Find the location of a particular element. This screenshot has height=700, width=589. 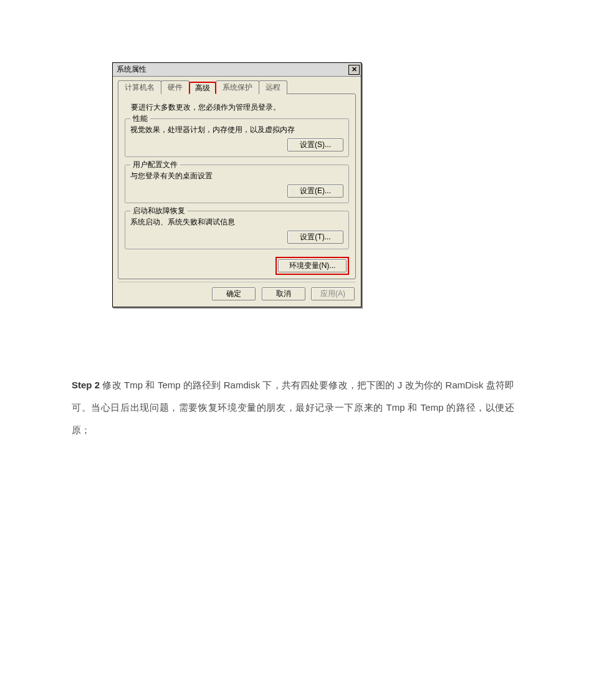

admin-note: 要进行大多数更改，您必须作为管理员登录。 is located at coordinates (240, 107).